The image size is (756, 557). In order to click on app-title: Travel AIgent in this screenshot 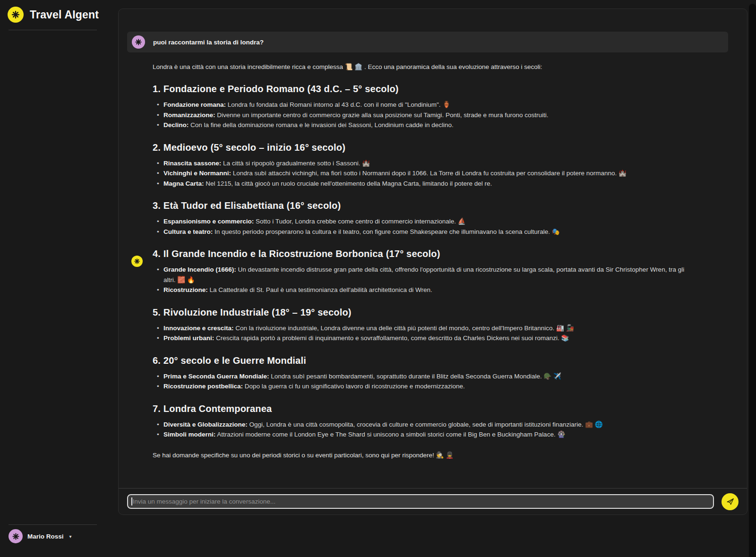, I will do `click(64, 15)`.